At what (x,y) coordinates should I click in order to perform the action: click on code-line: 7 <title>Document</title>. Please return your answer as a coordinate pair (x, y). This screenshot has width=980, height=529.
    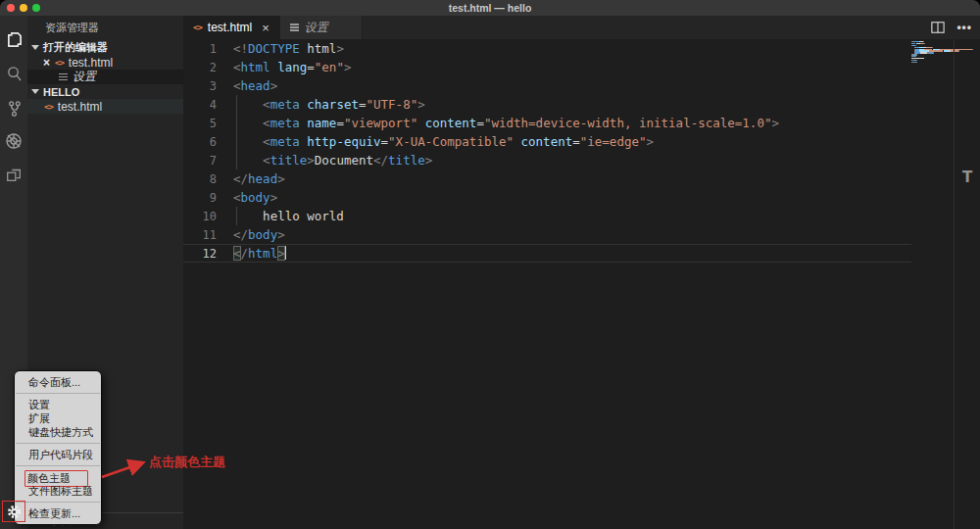
    Looking at the image, I should click on (547, 161).